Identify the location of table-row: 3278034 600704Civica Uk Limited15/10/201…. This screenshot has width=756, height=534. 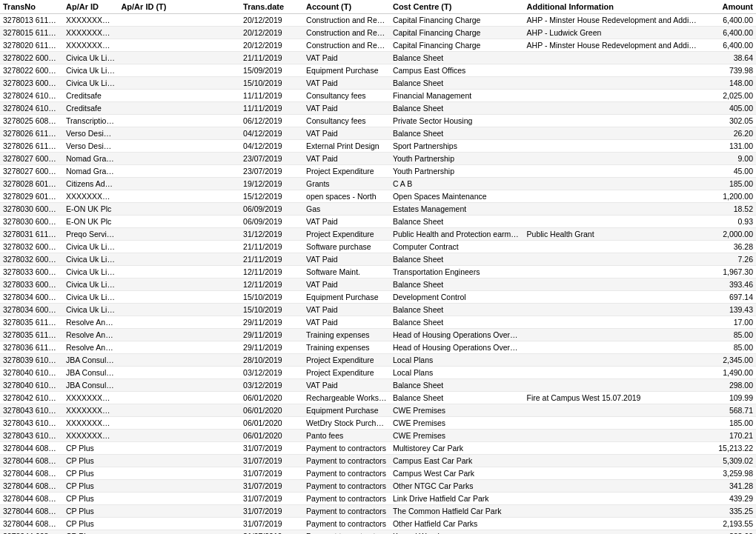
(378, 298).